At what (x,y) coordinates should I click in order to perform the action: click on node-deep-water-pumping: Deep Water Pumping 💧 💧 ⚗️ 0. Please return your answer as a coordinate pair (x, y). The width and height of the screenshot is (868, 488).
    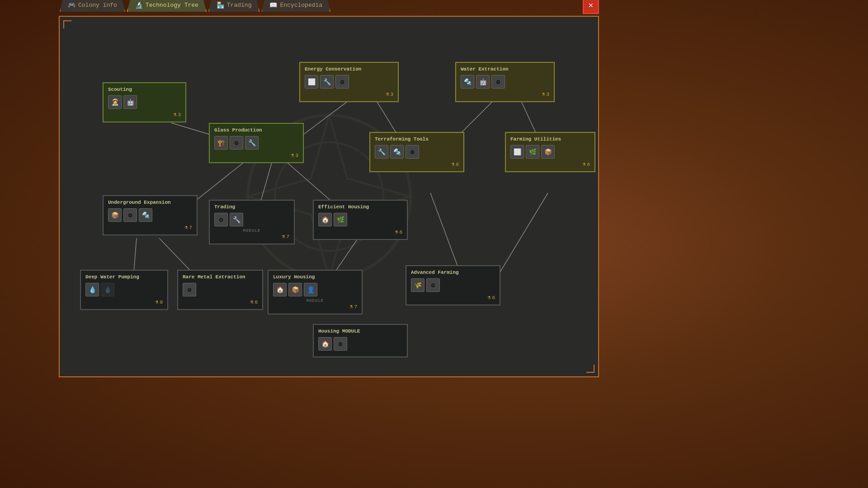
    Looking at the image, I should click on (124, 290).